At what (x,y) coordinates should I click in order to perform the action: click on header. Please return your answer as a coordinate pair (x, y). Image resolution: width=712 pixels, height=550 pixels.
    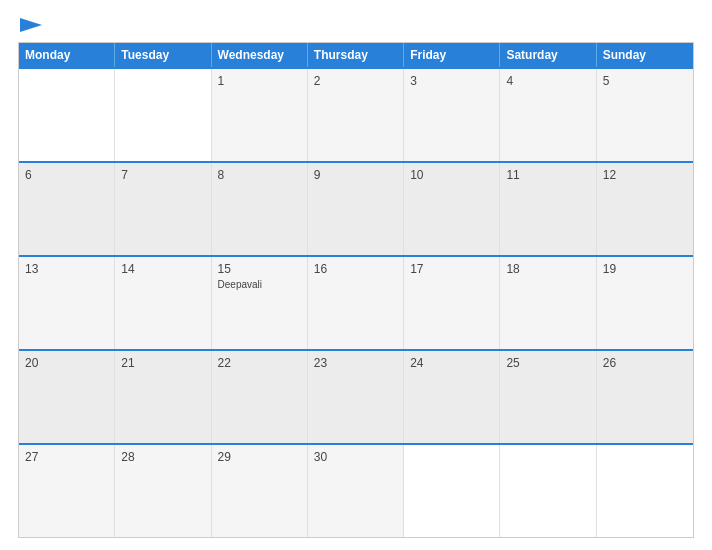
    Looking at the image, I should click on (356, 25).